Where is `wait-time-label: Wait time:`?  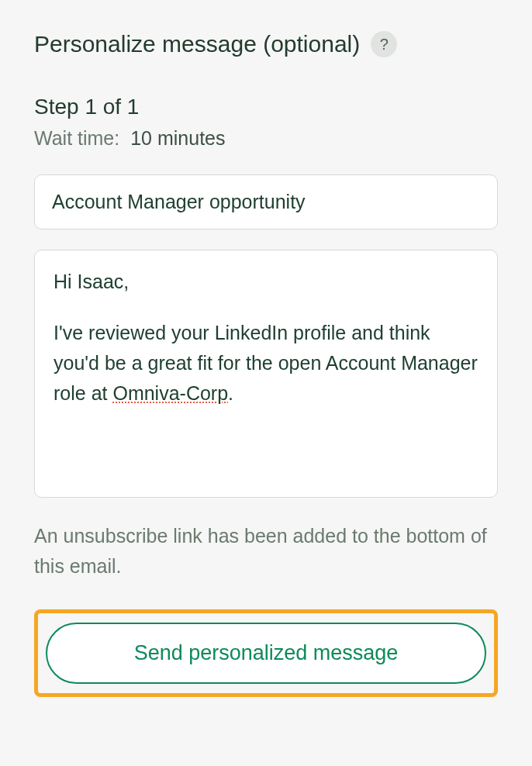
wait-time-label: Wait time: is located at coordinates (77, 138).